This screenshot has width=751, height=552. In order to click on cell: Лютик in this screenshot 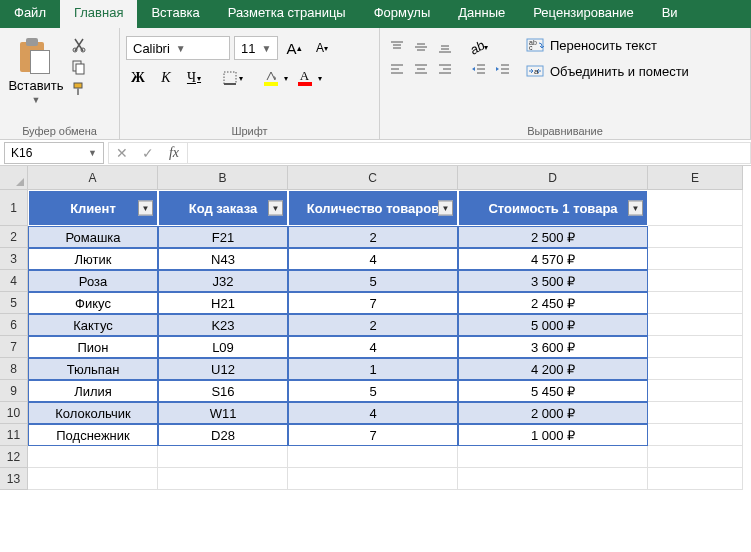, I will do `click(93, 259)`.